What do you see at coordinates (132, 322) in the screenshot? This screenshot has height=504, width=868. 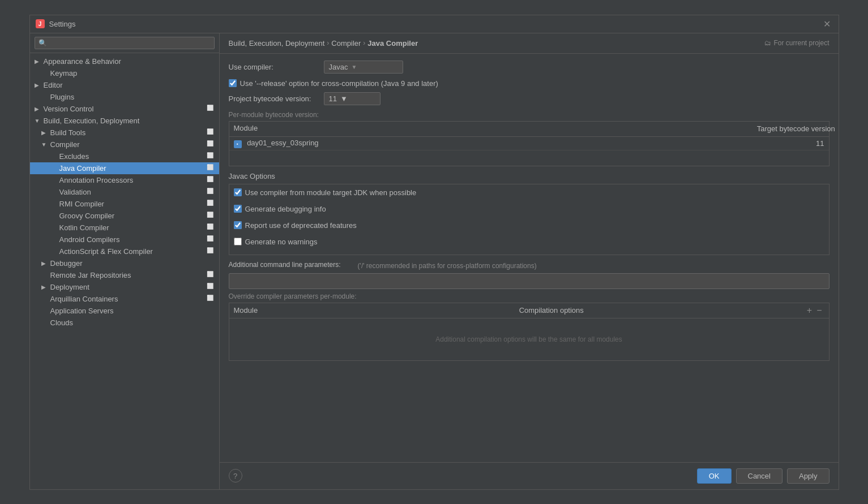 I see `sidebar-item-label: Clouds` at bounding box center [132, 322].